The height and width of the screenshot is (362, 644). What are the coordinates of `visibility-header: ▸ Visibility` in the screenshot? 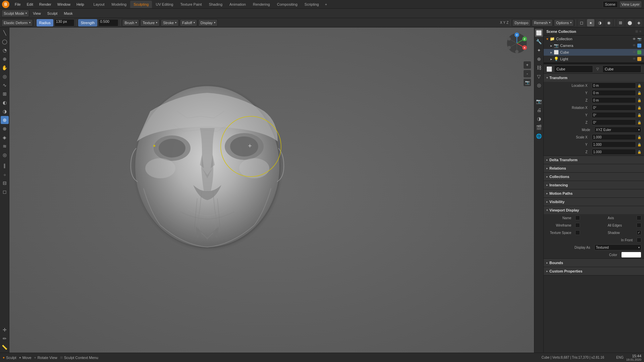 It's located at (594, 202).